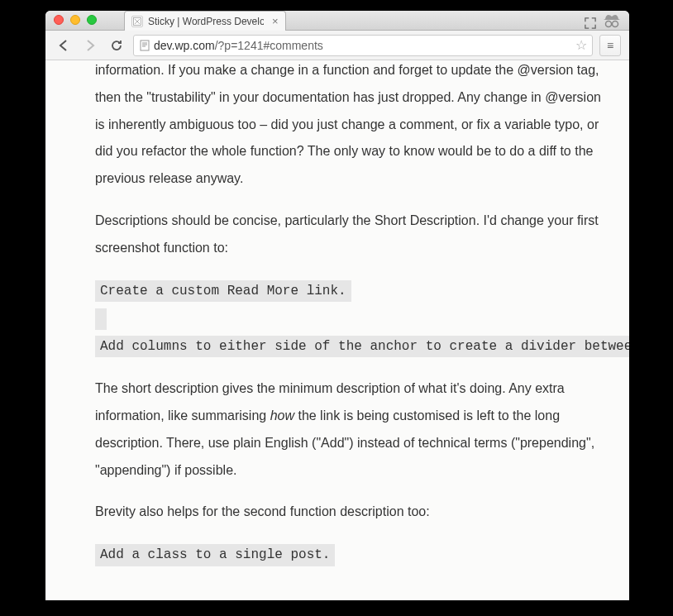  I want to click on reload-button, so click(117, 45).